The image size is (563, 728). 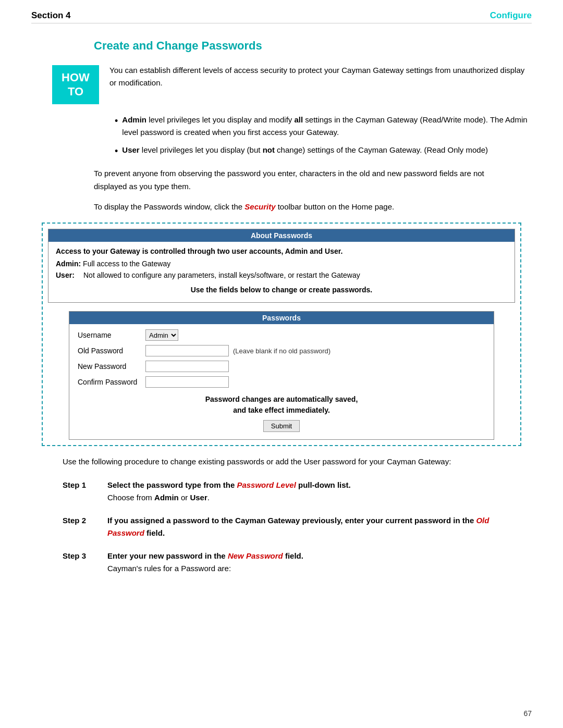 What do you see at coordinates (81, 562) in the screenshot?
I see `step-3-label: Step 3` at bounding box center [81, 562].